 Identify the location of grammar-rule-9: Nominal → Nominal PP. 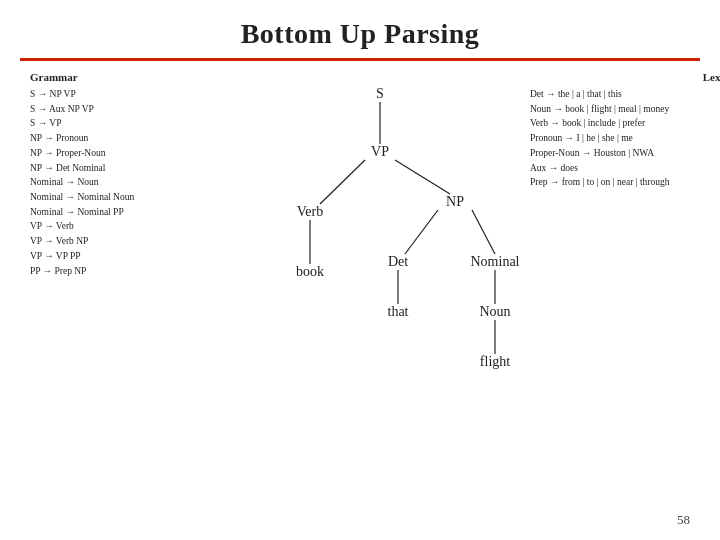
(130, 212).